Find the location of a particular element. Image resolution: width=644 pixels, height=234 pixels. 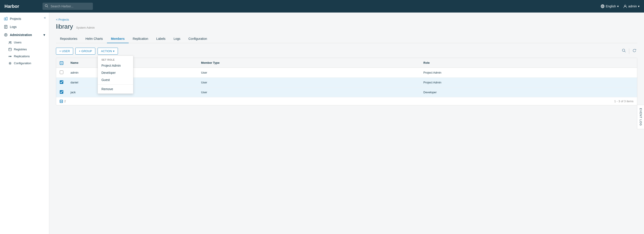

sidebar-sub-item-label: Configuration is located at coordinates (22, 63).